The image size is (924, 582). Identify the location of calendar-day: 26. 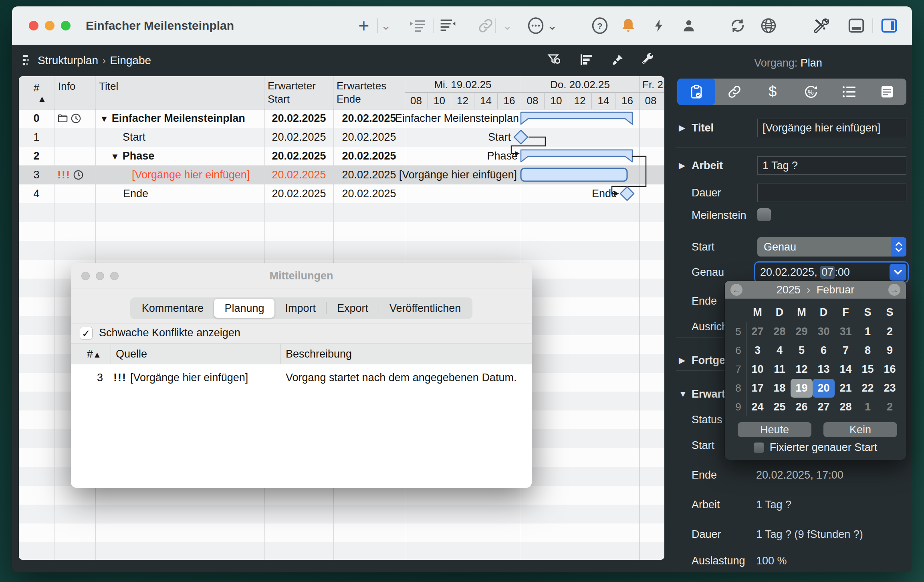
(801, 407).